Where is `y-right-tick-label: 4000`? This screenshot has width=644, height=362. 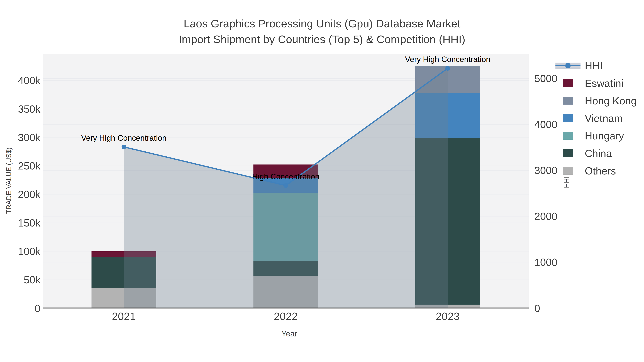
y-right-tick-label: 4000 is located at coordinates (546, 124).